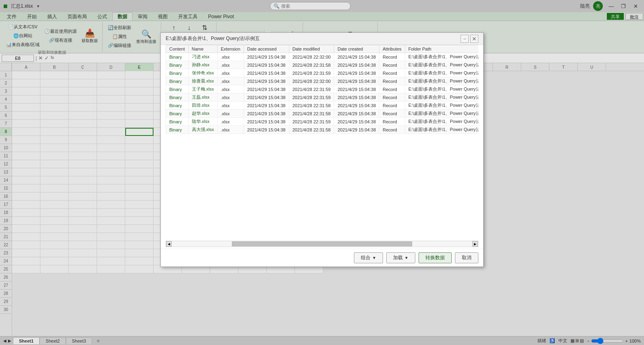 This screenshot has height=345, width=644. What do you see at coordinates (203, 130) in the screenshot?
I see `table-cell: 高大强.xlsx` at bounding box center [203, 130].